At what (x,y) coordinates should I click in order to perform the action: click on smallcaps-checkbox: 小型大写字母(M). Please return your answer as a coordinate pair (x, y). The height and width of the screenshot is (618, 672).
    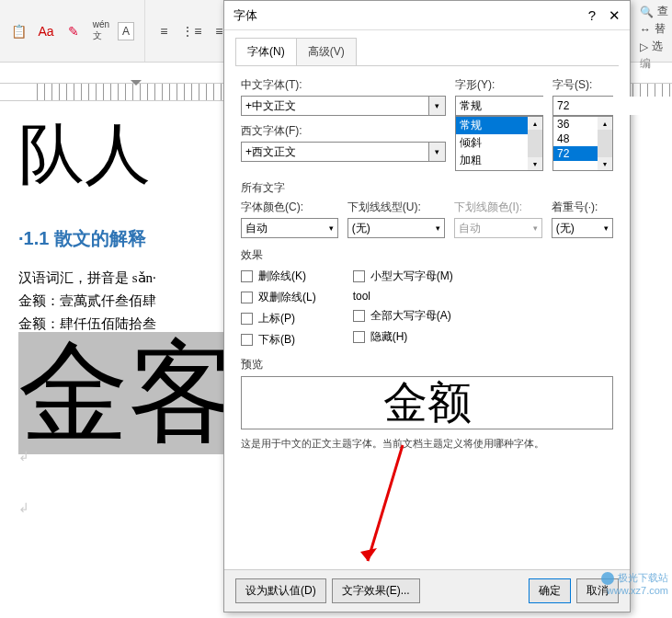
    Looking at the image, I should click on (403, 276).